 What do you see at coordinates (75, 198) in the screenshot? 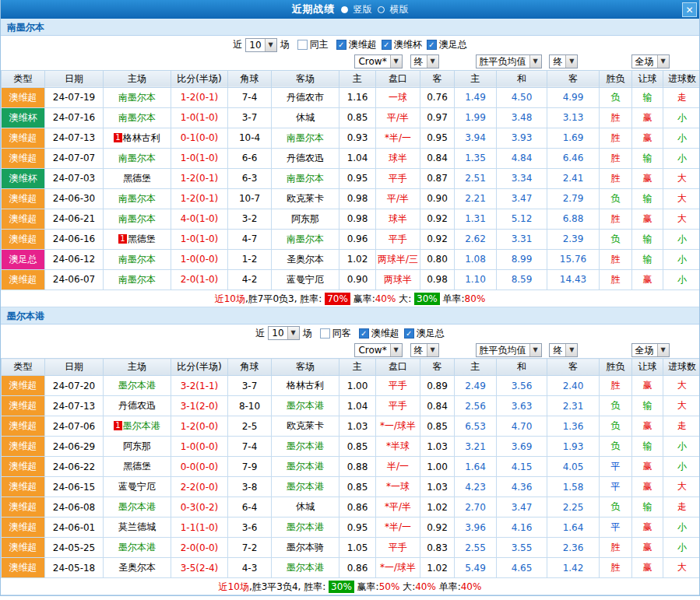
I see `match-date: 24-06-30` at bounding box center [75, 198].